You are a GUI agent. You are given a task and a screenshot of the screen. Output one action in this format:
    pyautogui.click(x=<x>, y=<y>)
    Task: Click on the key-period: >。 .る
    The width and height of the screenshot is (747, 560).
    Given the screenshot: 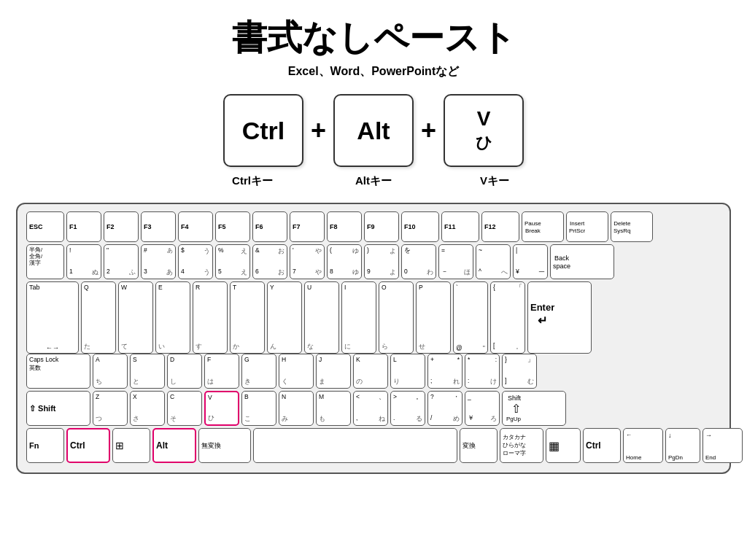 What is the action you would take?
    pyautogui.click(x=408, y=408)
    